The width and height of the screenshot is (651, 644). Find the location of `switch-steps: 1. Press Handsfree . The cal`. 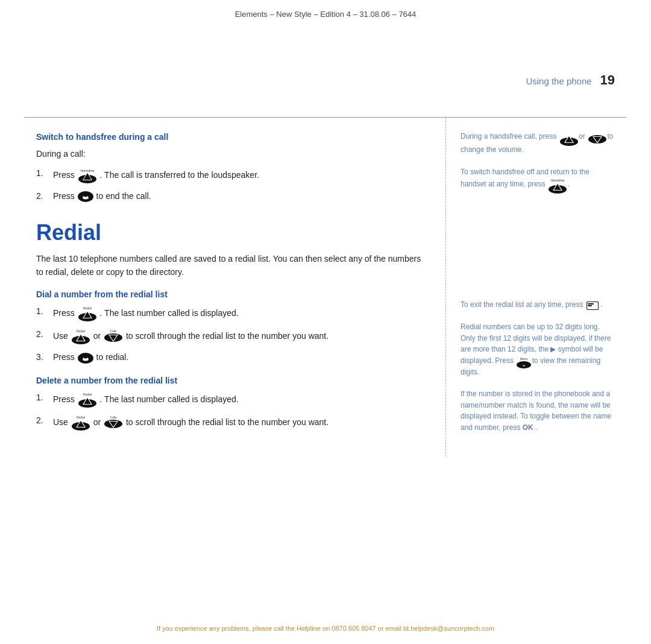

switch-steps: 1. Press Handsfree . The cal is located at coordinates (231, 185).